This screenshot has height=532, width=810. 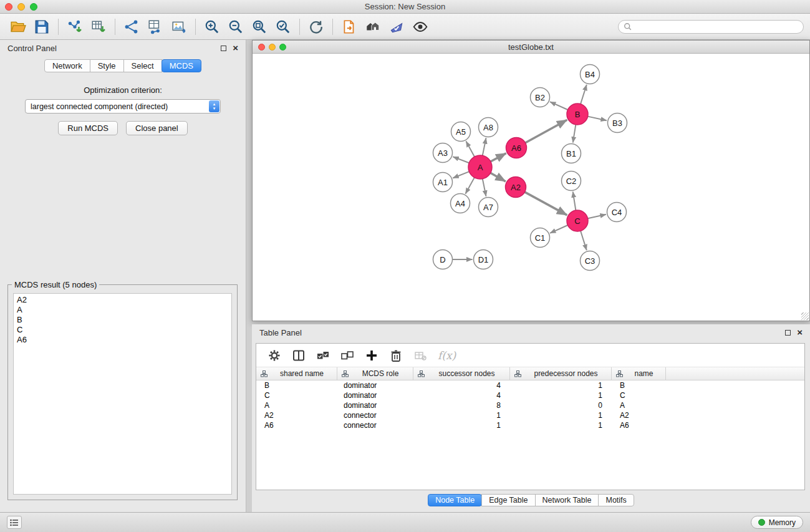 I want to click on cell-name: A, so click(x=639, y=405).